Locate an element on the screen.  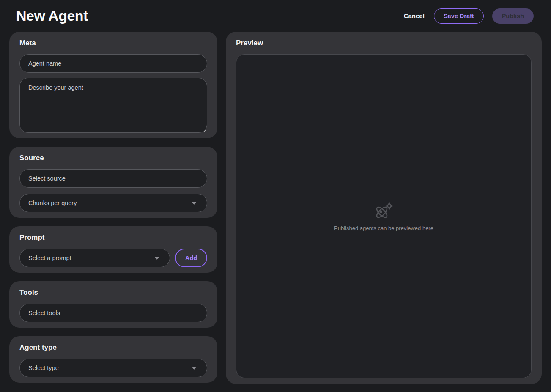
preview-empty-text: Published agents can be previewed here is located at coordinates (384, 228).